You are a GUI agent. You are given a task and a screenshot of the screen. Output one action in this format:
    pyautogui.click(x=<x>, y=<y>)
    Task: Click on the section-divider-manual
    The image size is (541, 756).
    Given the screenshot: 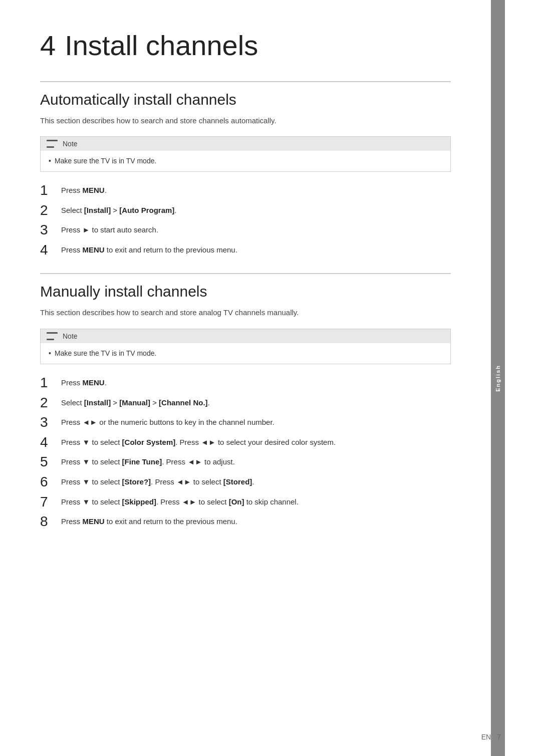 What is the action you would take?
    pyautogui.click(x=245, y=274)
    